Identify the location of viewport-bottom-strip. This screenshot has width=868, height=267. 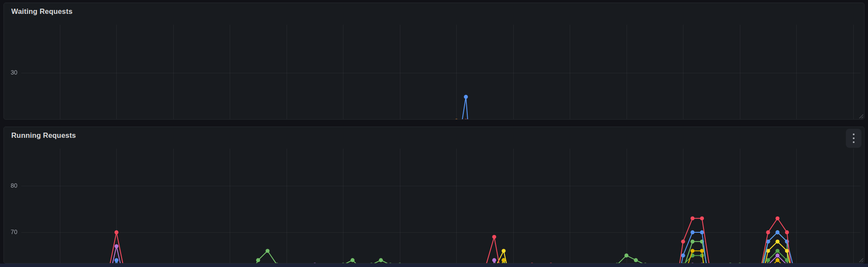
(434, 265).